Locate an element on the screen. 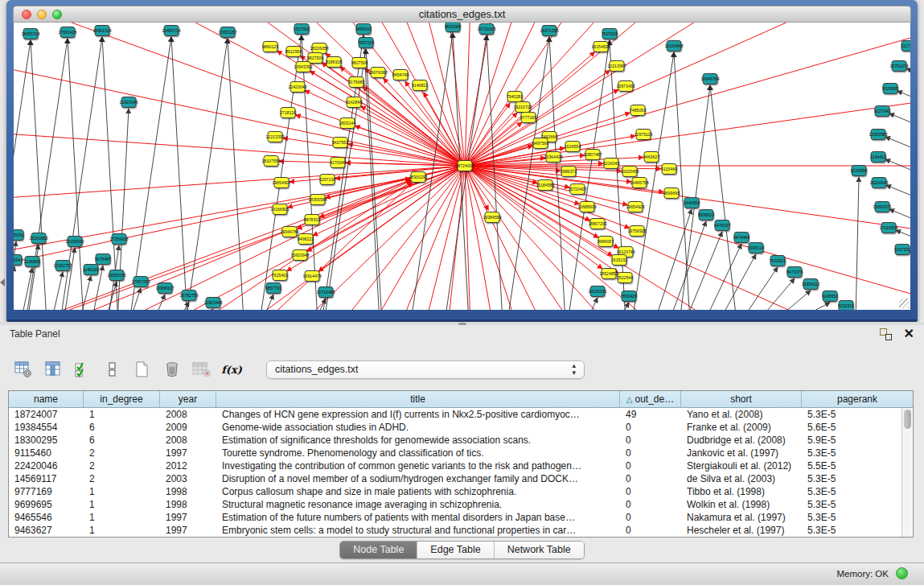  svg-text: 2803144 is located at coordinates (347, 123).